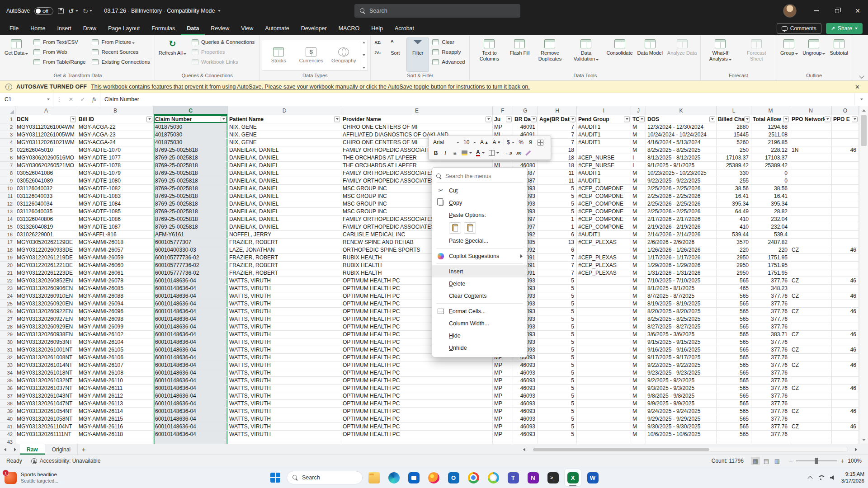  What do you see at coordinates (116, 119) in the screenshot?
I see `header-cell-B: Bill ID` at bounding box center [116, 119].